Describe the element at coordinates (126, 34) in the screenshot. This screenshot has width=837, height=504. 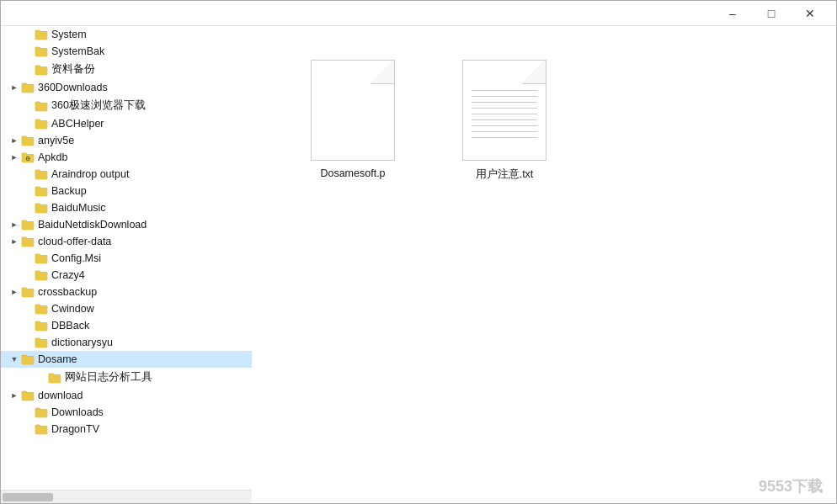
I see `sidebar-item-system: System` at that location.